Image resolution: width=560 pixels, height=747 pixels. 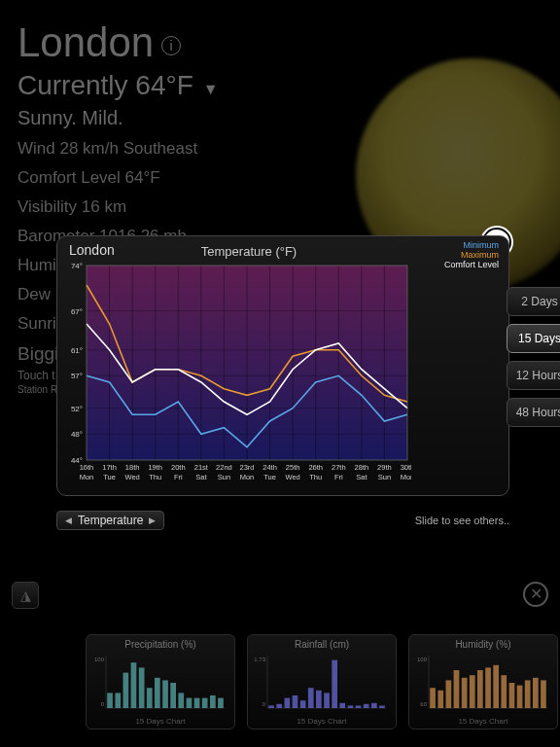 What do you see at coordinates (472, 245) in the screenshot?
I see `legend-min: Minimum` at bounding box center [472, 245].